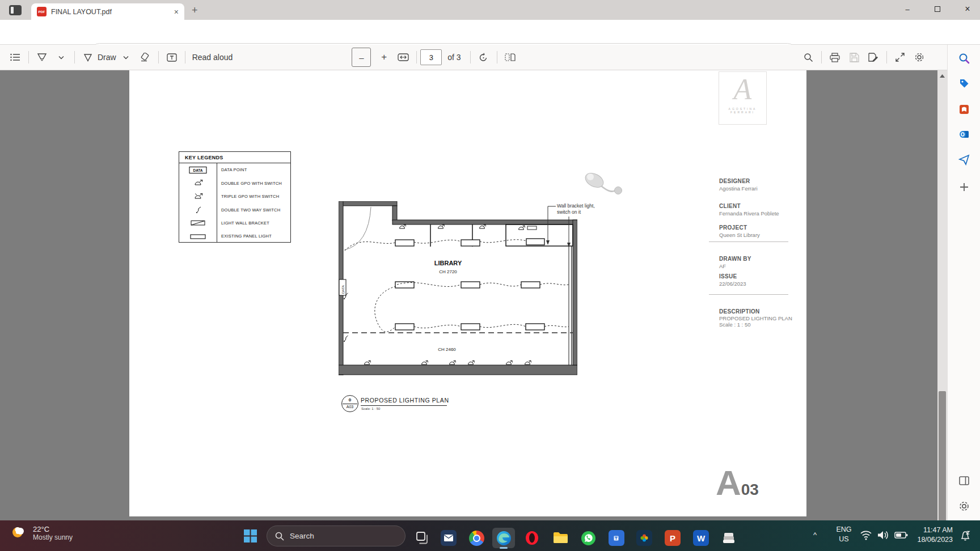  Describe the element at coordinates (968, 9) in the screenshot. I see `close-window-button: ×` at that location.